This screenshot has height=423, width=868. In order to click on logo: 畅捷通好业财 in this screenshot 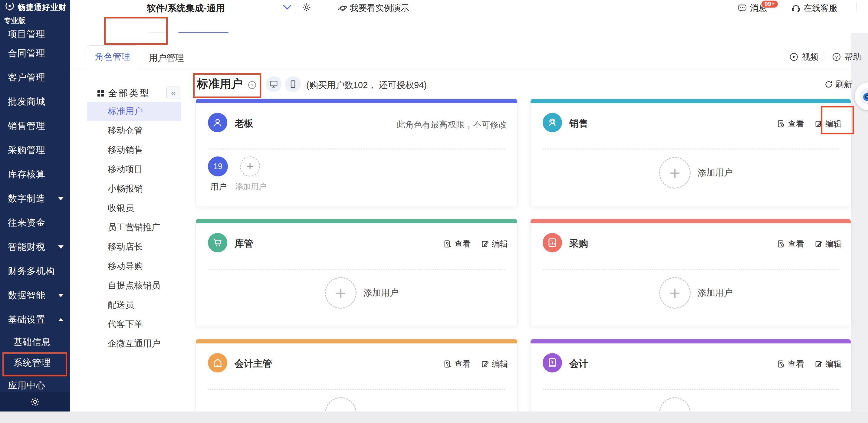, I will do `click(36, 7)`.